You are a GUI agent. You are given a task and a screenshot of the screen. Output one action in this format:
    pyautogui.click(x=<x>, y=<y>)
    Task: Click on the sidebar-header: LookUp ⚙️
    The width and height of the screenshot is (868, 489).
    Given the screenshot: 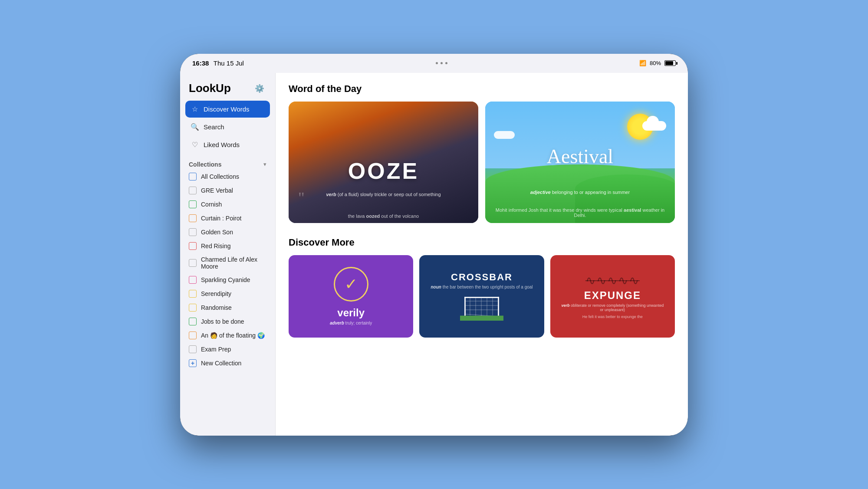 What is the action you would take?
    pyautogui.click(x=227, y=86)
    